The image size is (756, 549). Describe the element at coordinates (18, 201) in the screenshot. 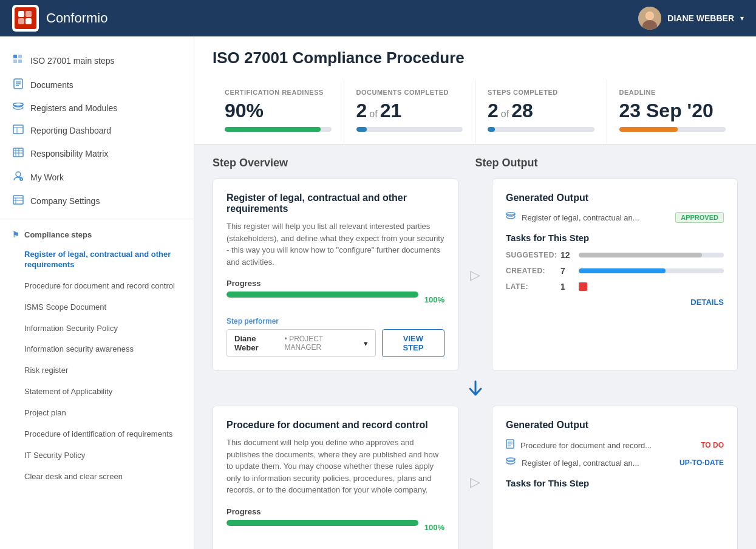

I see `company-icon` at that location.